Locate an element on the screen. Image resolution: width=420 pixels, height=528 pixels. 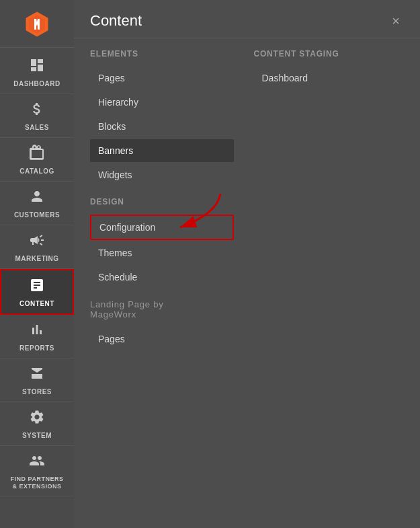
sidebar-item-sales: SALES is located at coordinates (37, 116).